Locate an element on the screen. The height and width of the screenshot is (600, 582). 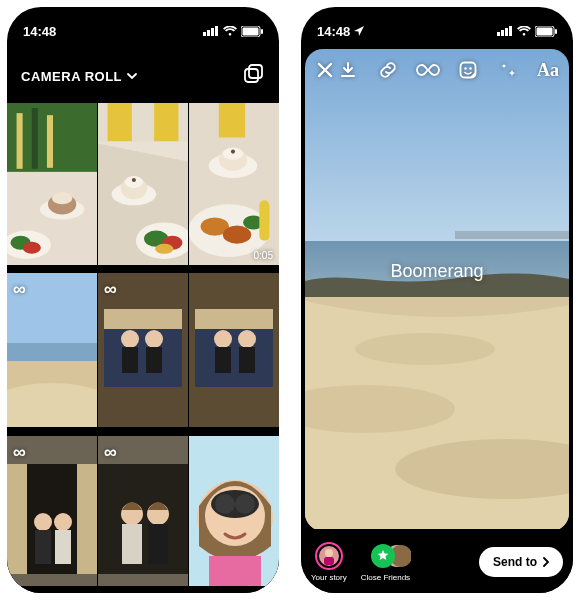
text-tool-glyph: Aa is located at coordinates (548, 70).